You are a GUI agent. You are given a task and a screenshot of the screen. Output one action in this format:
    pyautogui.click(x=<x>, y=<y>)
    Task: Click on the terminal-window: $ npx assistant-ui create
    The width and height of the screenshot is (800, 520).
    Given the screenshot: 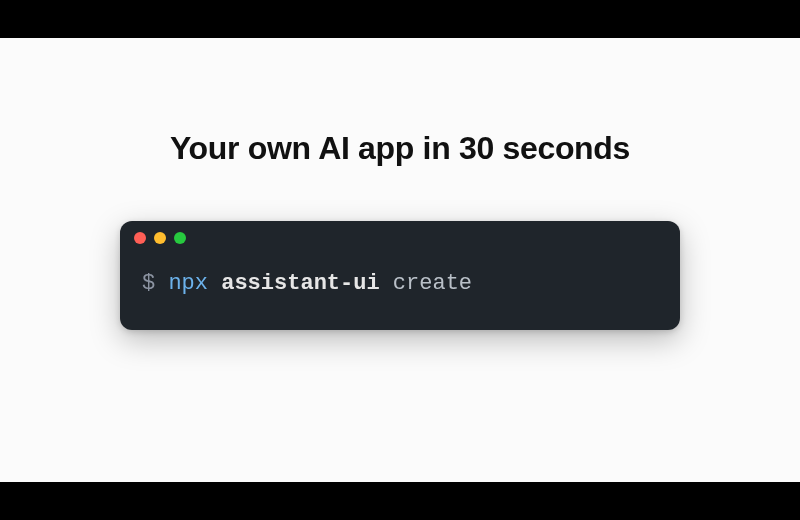 What is the action you would take?
    pyautogui.click(x=400, y=276)
    